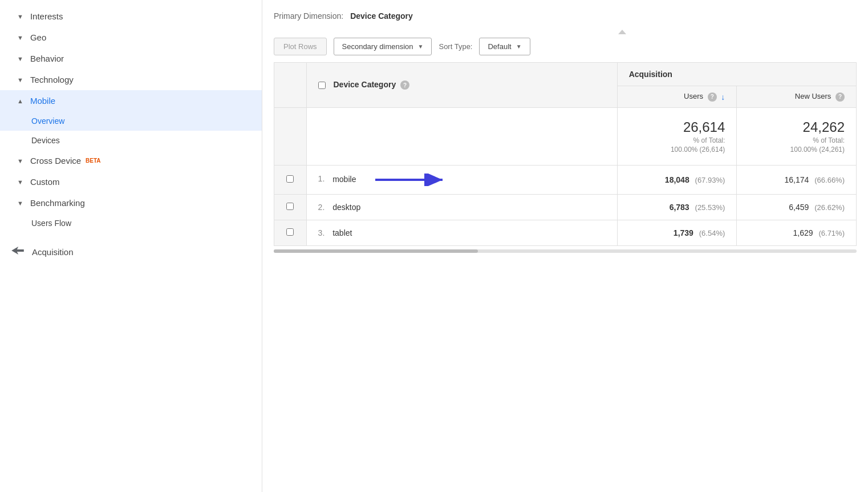 Image resolution: width=868 pixels, height=492 pixels. Describe the element at coordinates (711, 180) in the screenshot. I see `row-0-users-pct: (67.93%)` at that location.